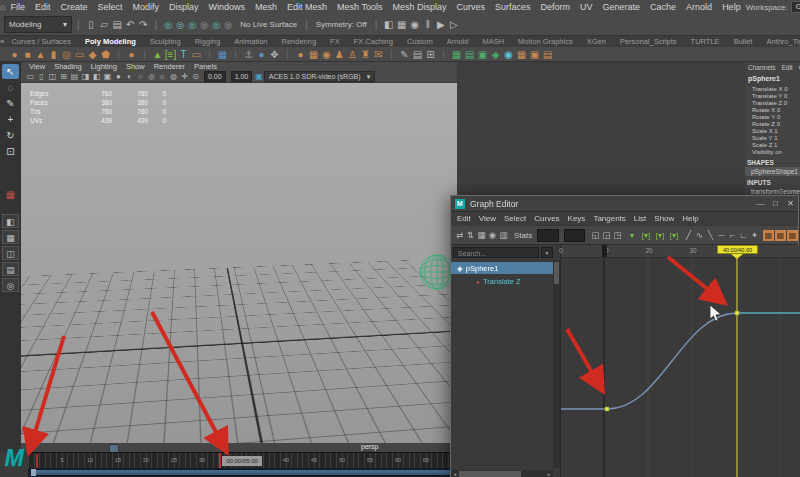 This screenshot has width=800, height=477. What do you see at coordinates (772, 110) in the screenshot?
I see `channel-attribute-row: Rotate X 0` at bounding box center [772, 110].